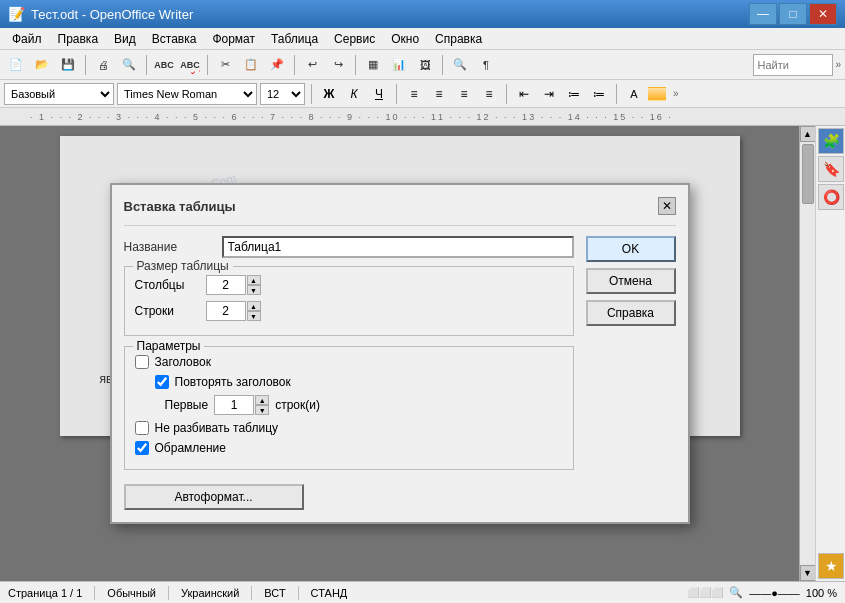 Image resolution: width=845 pixels, height=603 pixels. I want to click on size-select: 12, so click(282, 94).